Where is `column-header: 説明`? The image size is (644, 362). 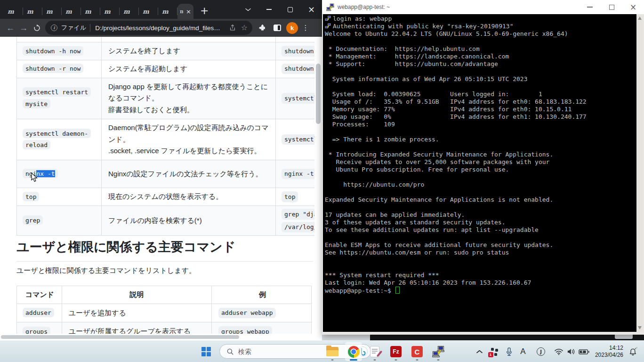
column-header: 説明 is located at coordinates (137, 295).